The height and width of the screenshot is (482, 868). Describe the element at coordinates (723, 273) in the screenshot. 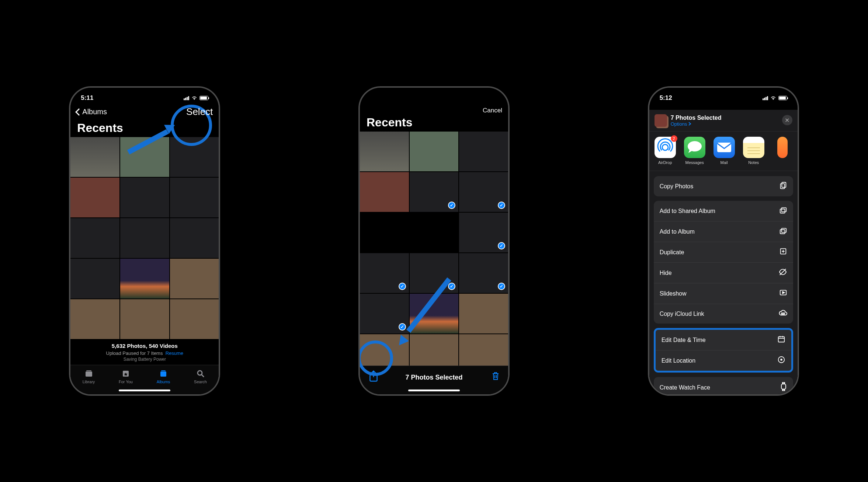

I see `action-hide: Hide` at that location.